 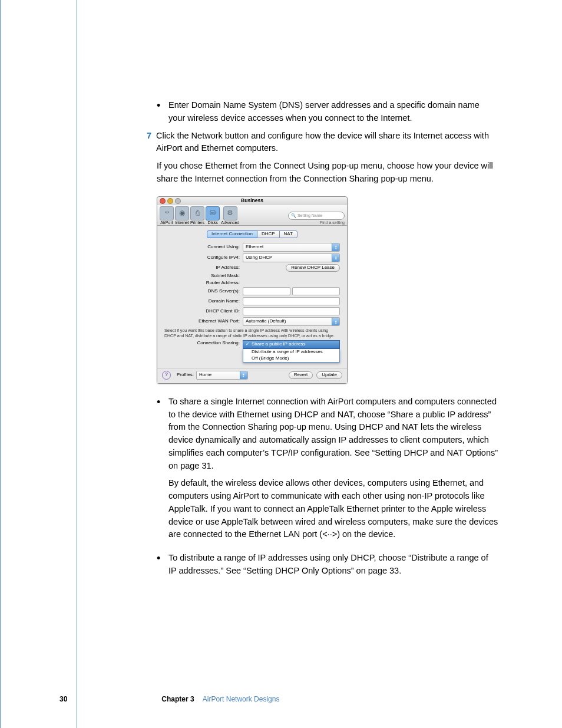 I want to click on disks-icon: ⛁, so click(x=213, y=213).